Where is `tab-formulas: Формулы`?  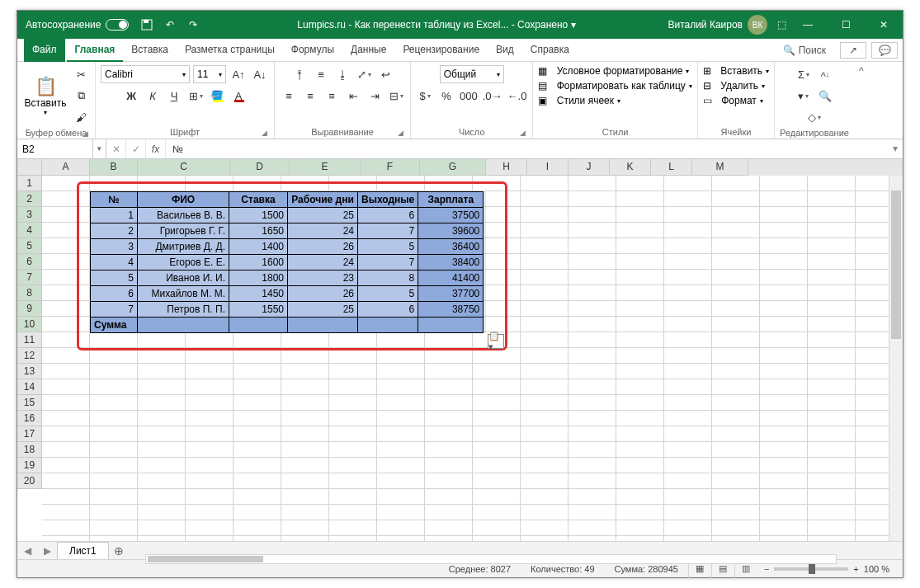
tab-formulas: Формулы is located at coordinates (313, 50).